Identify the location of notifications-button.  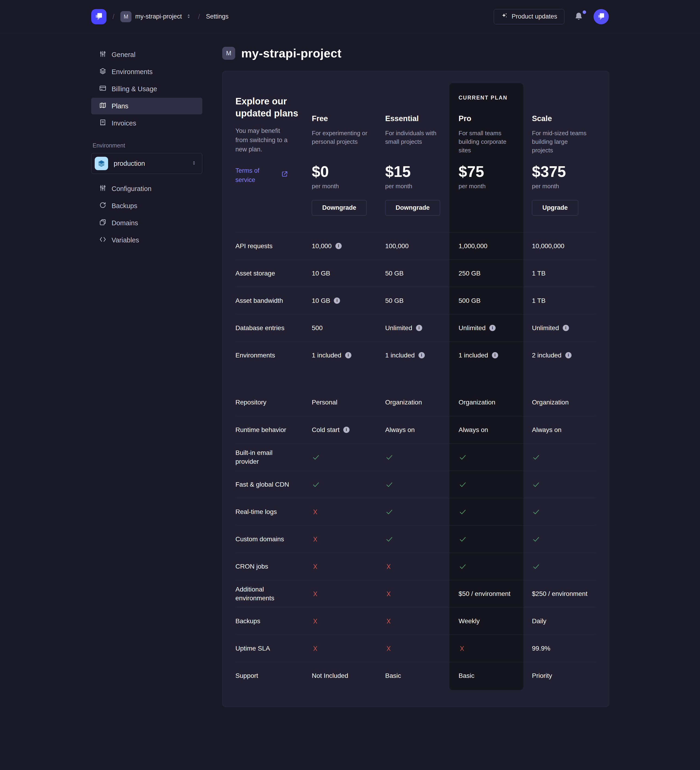
(579, 17).